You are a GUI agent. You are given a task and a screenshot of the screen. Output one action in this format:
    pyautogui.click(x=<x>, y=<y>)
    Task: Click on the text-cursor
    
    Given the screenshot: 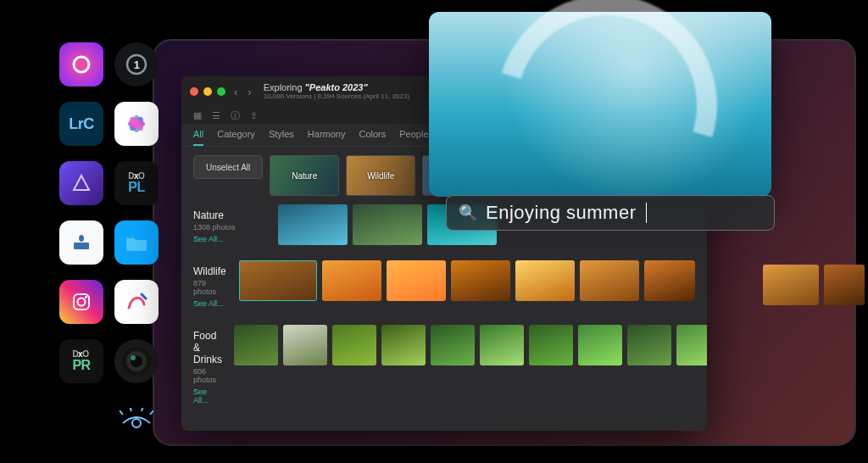 What is the action you would take?
    pyautogui.click(x=646, y=213)
    